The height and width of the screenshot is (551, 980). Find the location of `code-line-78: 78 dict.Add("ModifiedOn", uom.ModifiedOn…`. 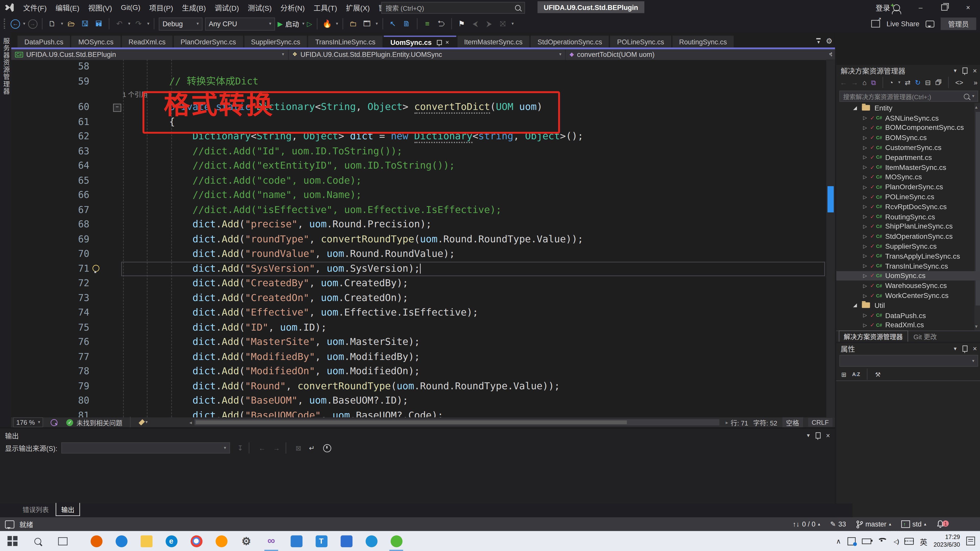

code-line-78: 78 dict.Add("ModifiedOn", uom.ModifiedOn… is located at coordinates (423, 372).